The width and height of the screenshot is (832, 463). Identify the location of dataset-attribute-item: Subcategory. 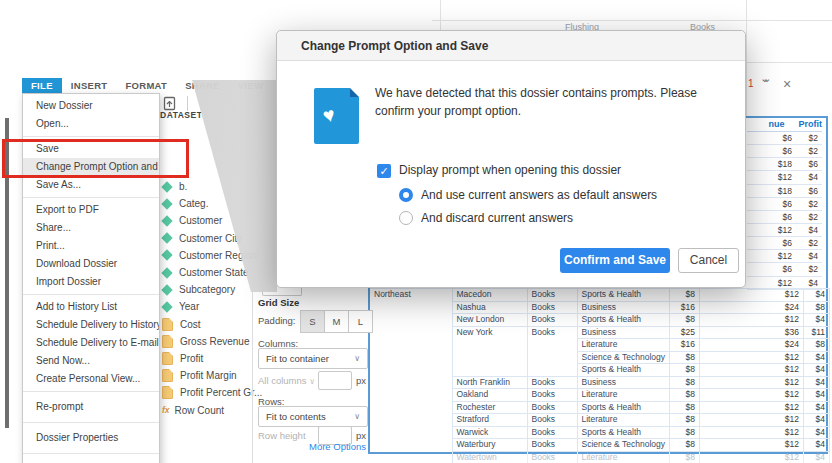
(212, 290).